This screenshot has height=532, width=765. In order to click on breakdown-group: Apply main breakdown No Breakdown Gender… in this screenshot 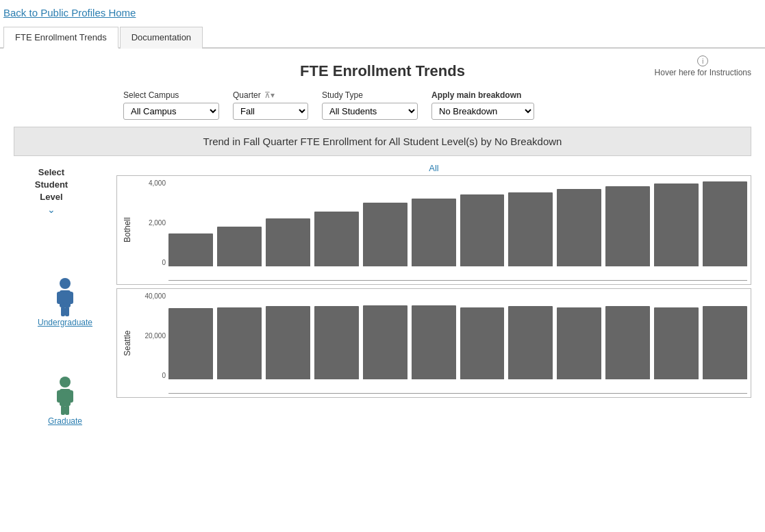, I will do `click(483, 105)`.